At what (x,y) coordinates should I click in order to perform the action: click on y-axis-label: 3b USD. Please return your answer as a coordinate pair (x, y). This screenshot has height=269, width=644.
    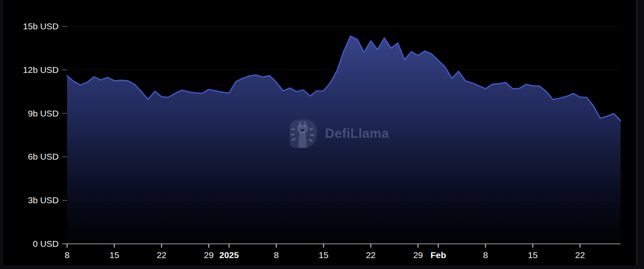
    Looking at the image, I should click on (31, 200).